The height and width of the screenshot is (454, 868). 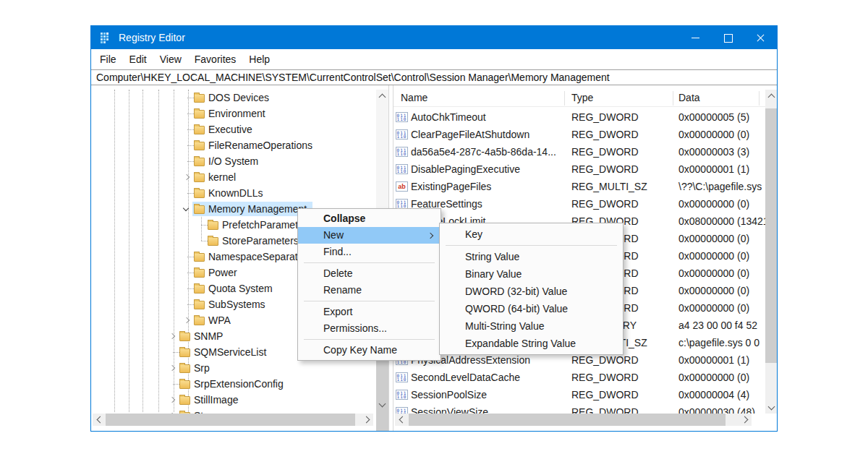 I want to click on tree-item: FileRenameOperations, so click(x=234, y=145).